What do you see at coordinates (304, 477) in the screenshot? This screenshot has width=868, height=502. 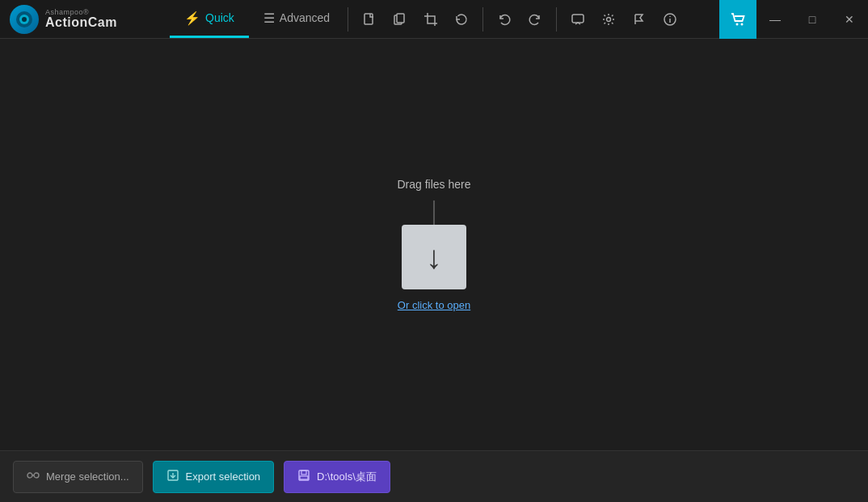 I see `save-icon` at bounding box center [304, 477].